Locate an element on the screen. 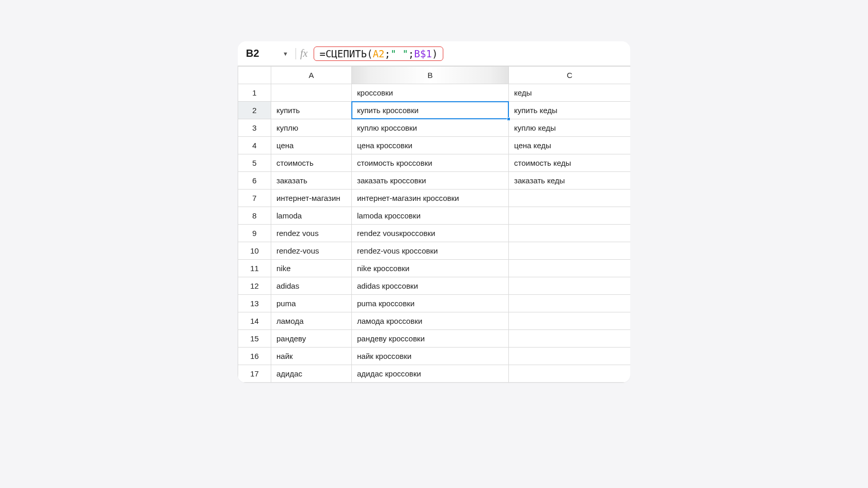  col-header-C: C is located at coordinates (570, 75).